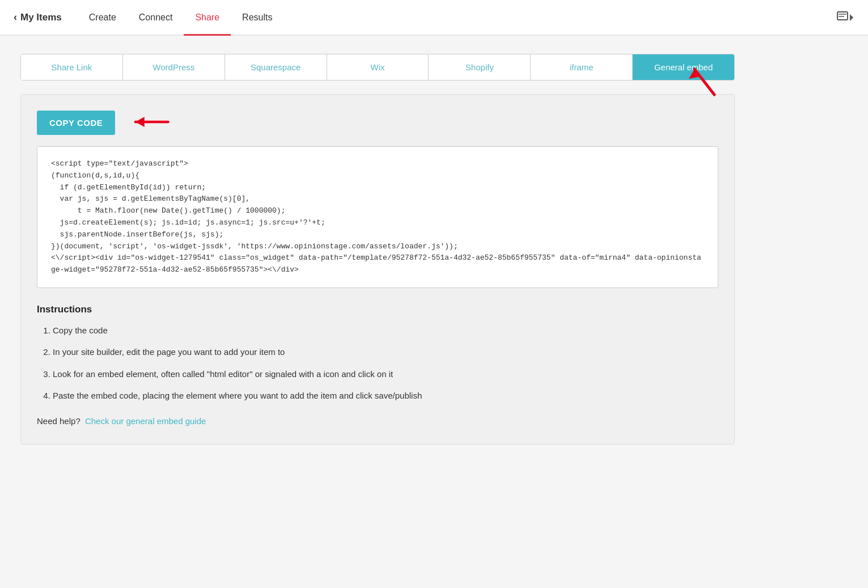 The height and width of the screenshot is (588, 868). What do you see at coordinates (148, 122) in the screenshot?
I see `annotation-arrow-left` at bounding box center [148, 122].